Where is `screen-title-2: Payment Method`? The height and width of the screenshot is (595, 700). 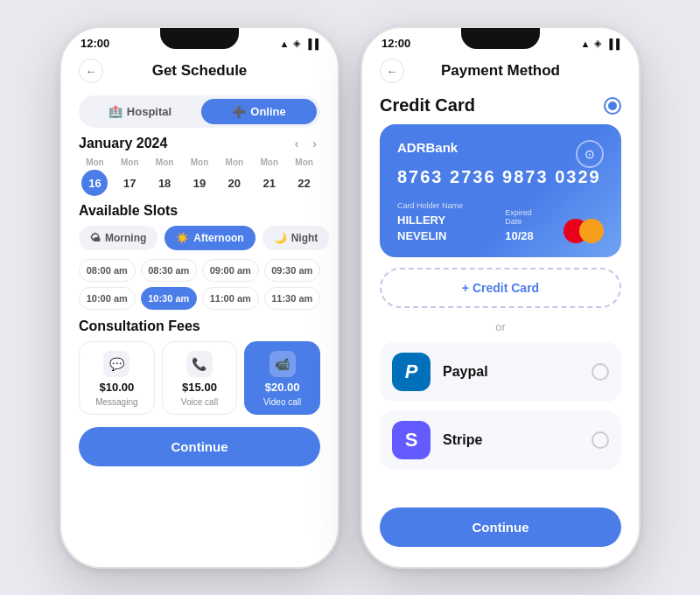 screen-title-2: Payment Method is located at coordinates (500, 71).